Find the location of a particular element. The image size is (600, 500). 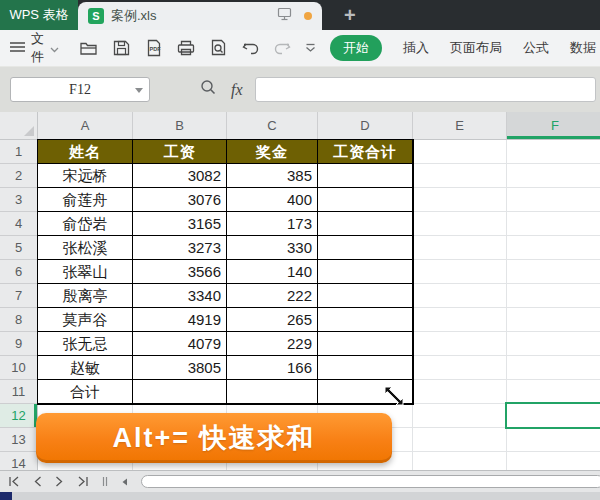

cell-A3: 俞莲舟 is located at coordinates (86, 200).